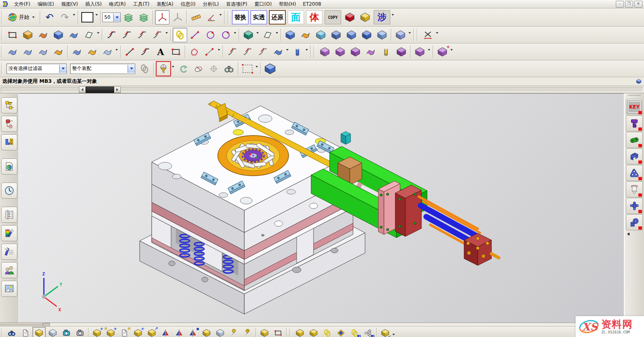  Describe the element at coordinates (103, 69) in the screenshot. I see `selection-scope-dropdown: 整个装配` at that location.